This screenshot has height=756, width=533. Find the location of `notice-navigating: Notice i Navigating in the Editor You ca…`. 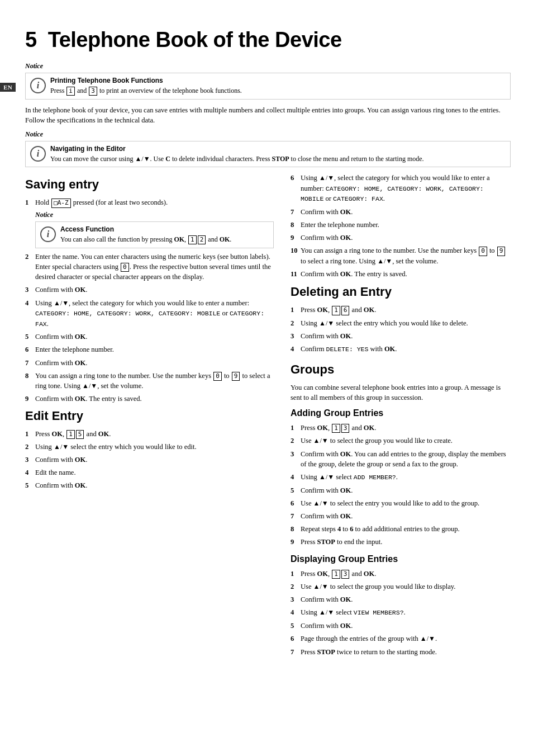

notice-navigating: Notice i Navigating in the Editor You ca… is located at coordinates (268, 149).